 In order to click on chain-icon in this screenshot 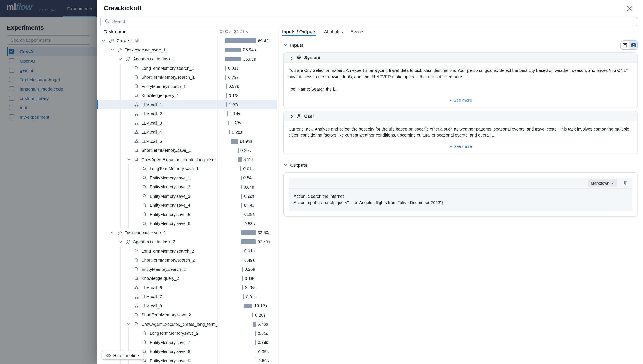, I will do `click(120, 233)`.